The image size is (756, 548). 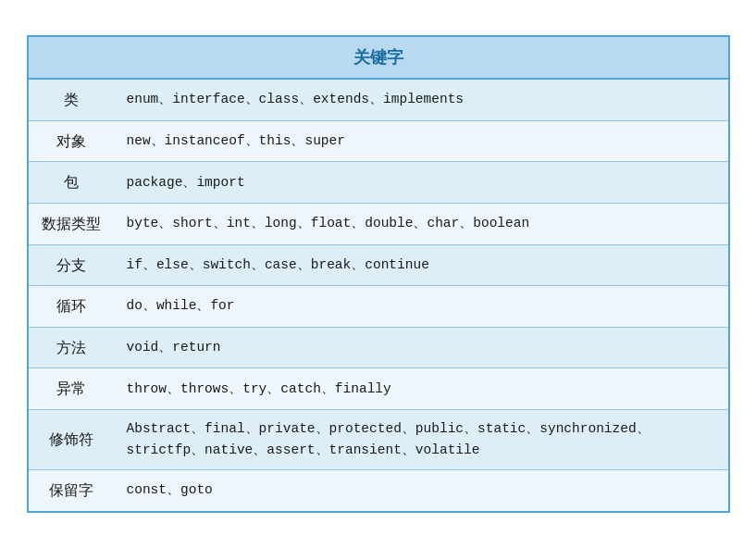 I want to click on table-row: 分支if、else、switch、case、break、continue, so click(x=378, y=265).